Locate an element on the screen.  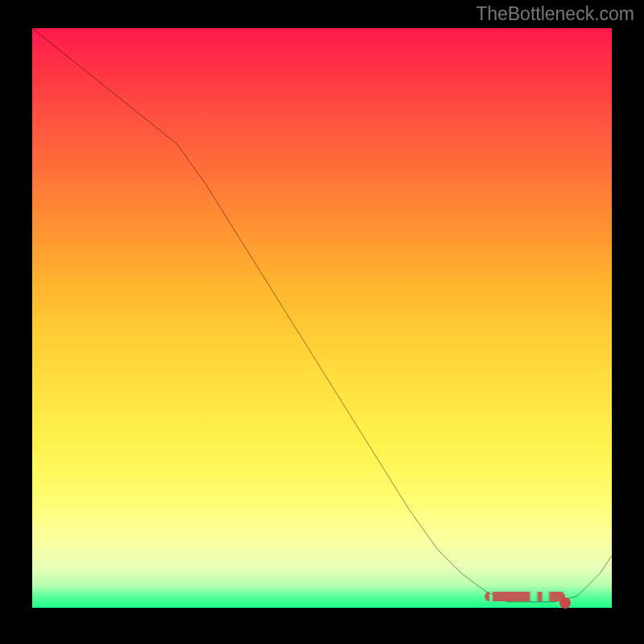
minimum-marker-band is located at coordinates (525, 597).